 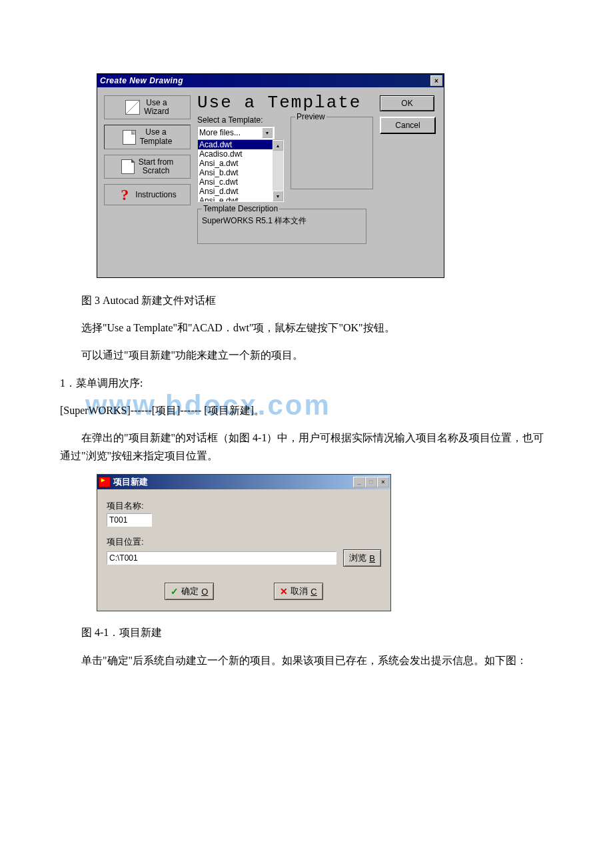 I want to click on list-item: Ansi_b.dwt, so click(x=241, y=173).